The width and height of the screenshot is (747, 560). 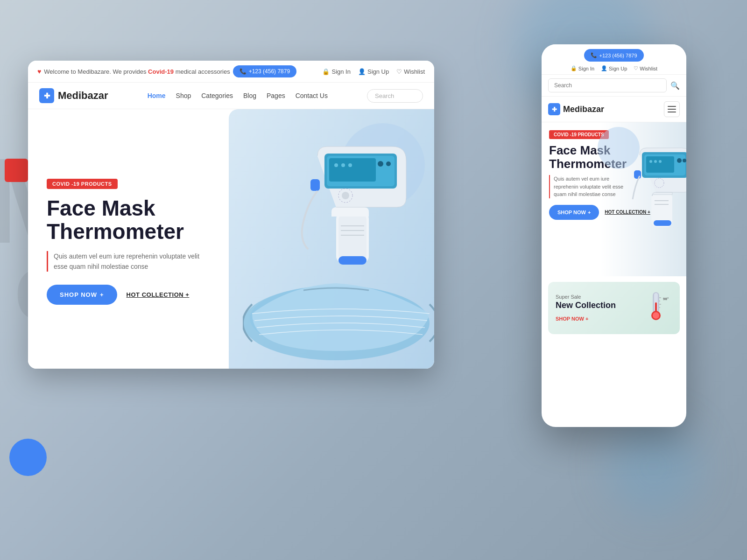 What do you see at coordinates (158, 295) in the screenshot?
I see `hot-collection-link: HOT COLLECTION +` at bounding box center [158, 295].